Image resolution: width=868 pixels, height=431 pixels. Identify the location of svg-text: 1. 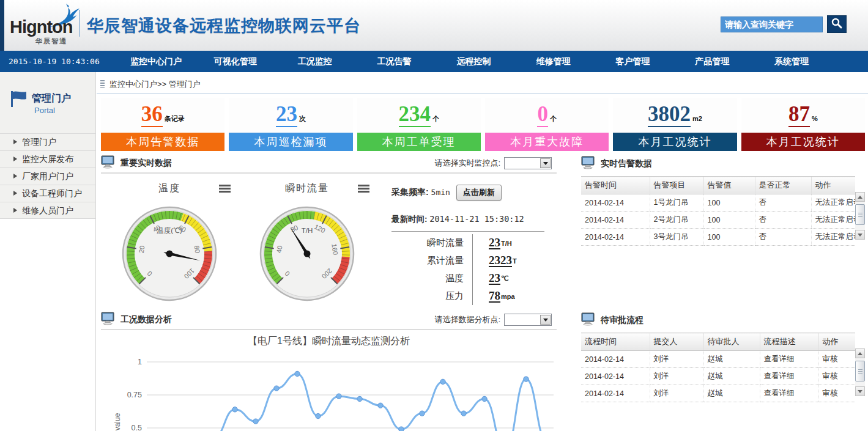
(139, 362).